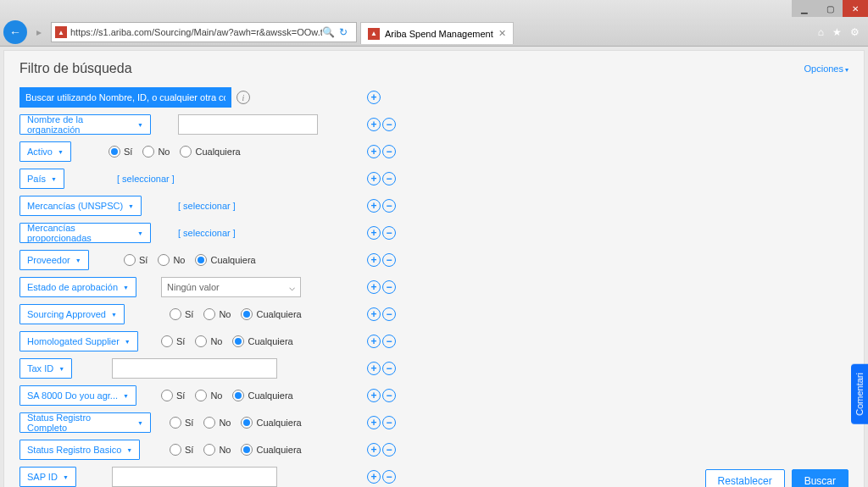 This screenshot has width=868, height=487. What do you see at coordinates (821, 478) in the screenshot?
I see `buscar-button: Buscar` at bounding box center [821, 478].